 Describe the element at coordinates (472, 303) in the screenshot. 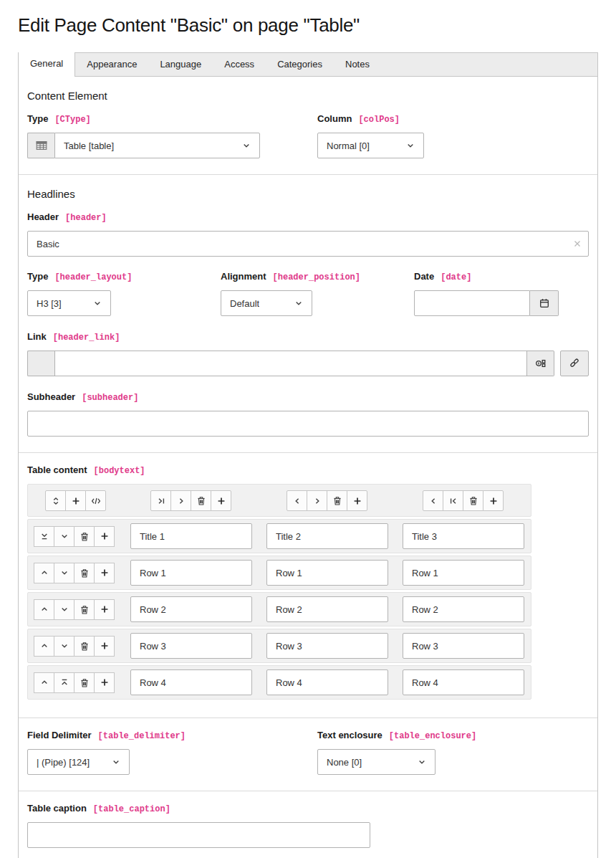

I see `date-input` at that location.